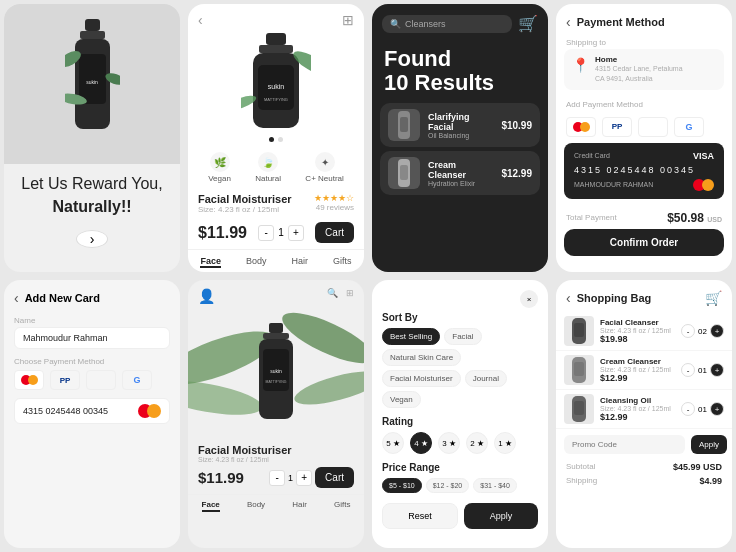  I want to click on add-to-cart-button: Cart, so click(334, 232).